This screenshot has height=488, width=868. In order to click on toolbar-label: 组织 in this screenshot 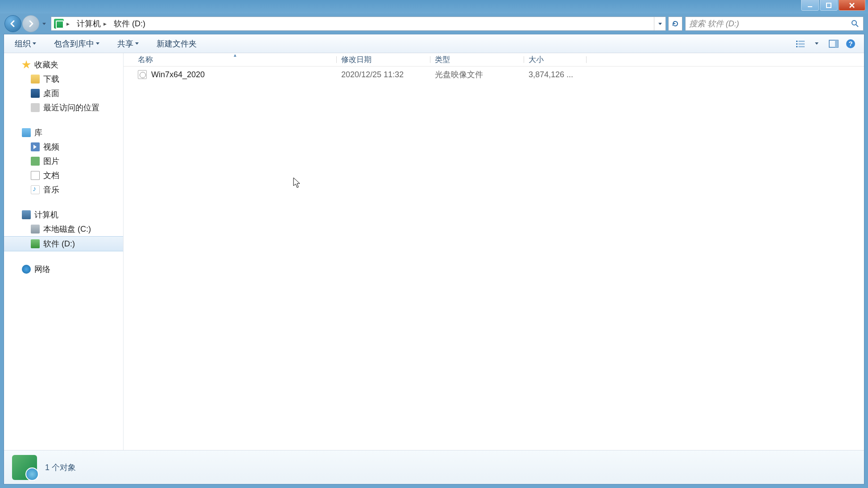, I will do `click(23, 44)`.